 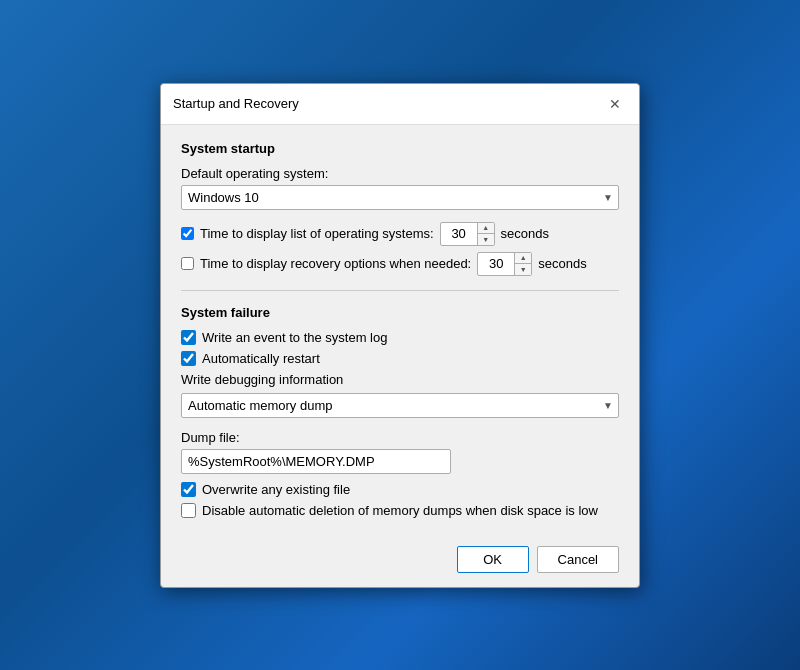 I want to click on display-list-spinner-buttons: ▲ ▼, so click(x=486, y=234).